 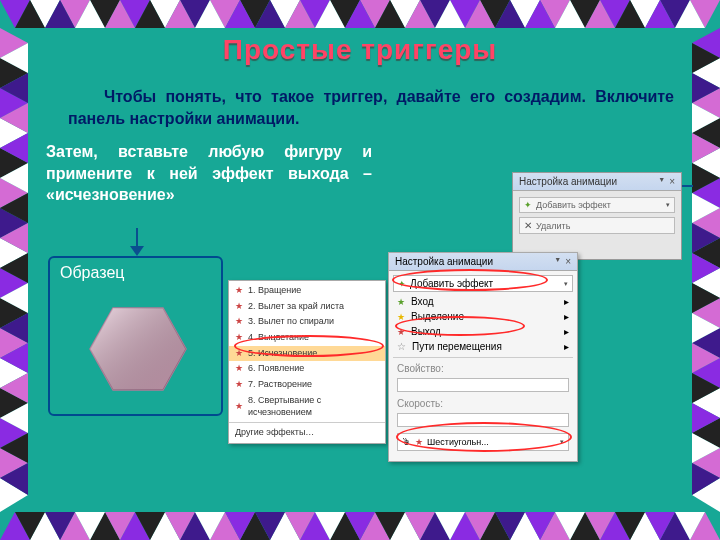 What do you see at coordinates (597, 205) in the screenshot?
I see `add-effect-button: ✦Добавить эффект▾` at bounding box center [597, 205].